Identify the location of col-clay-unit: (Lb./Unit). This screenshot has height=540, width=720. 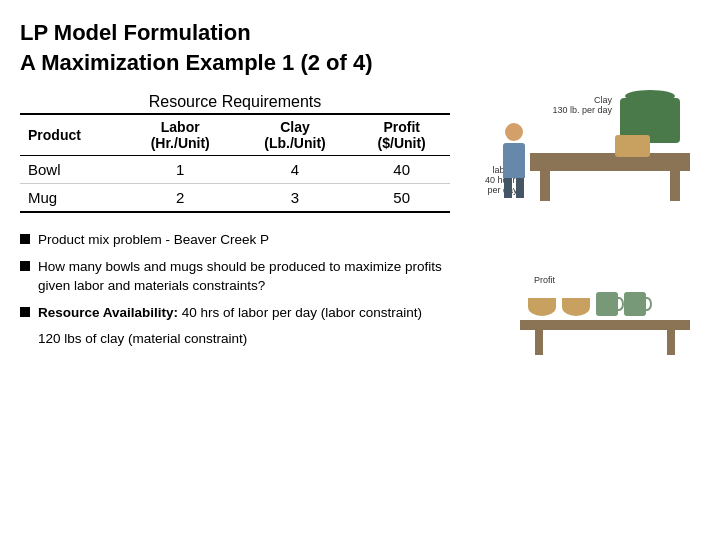
(294, 143).